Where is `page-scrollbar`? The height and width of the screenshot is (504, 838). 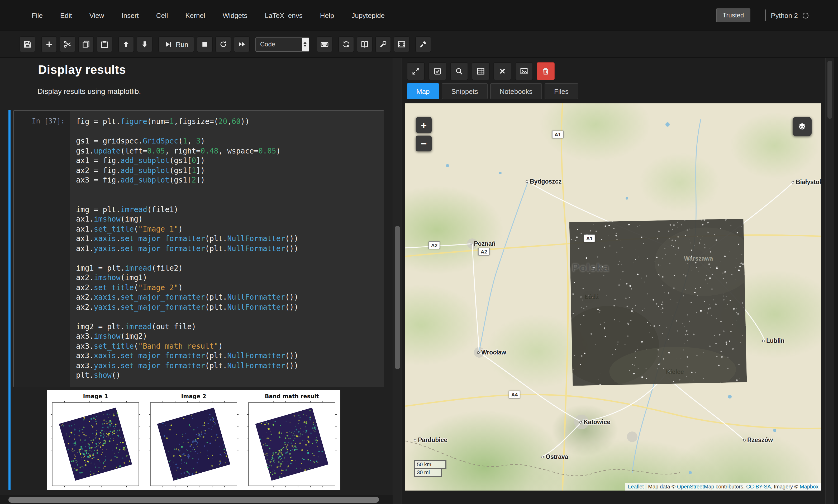
page-scrollbar is located at coordinates (830, 281).